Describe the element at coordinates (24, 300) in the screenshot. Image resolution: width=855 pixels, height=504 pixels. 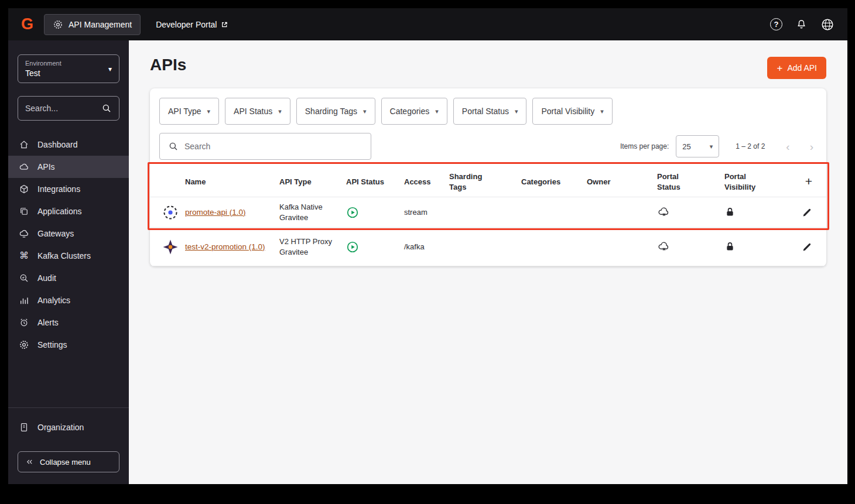
I see `bar-chart-icon` at that location.